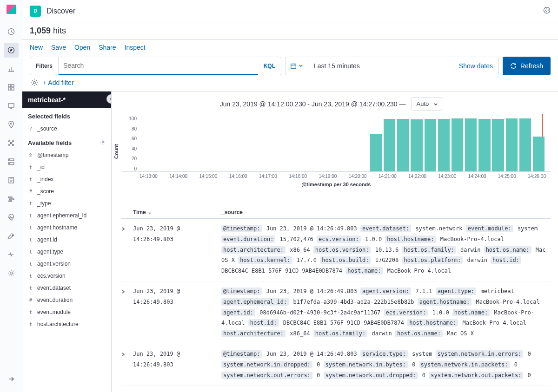  What do you see at coordinates (67, 155) in the screenshot?
I see `field-@timestamp: ⏱@timestamp` at bounding box center [67, 155].